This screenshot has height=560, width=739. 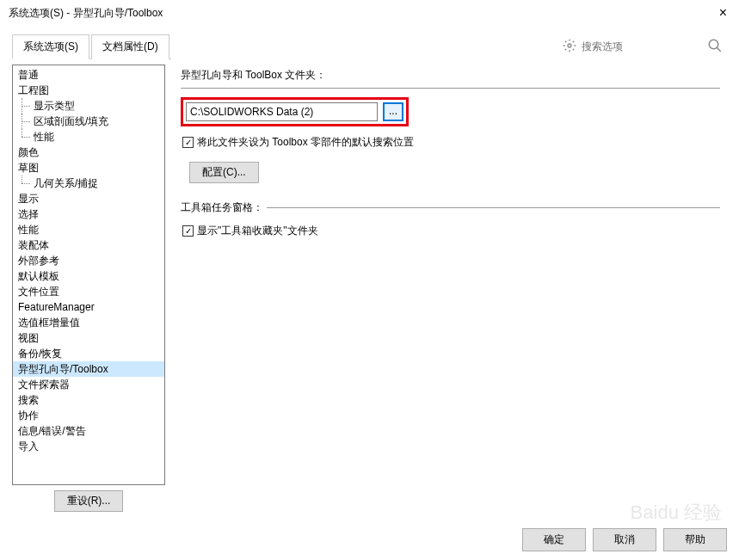 I want to click on browse-button: ..., so click(x=393, y=112).